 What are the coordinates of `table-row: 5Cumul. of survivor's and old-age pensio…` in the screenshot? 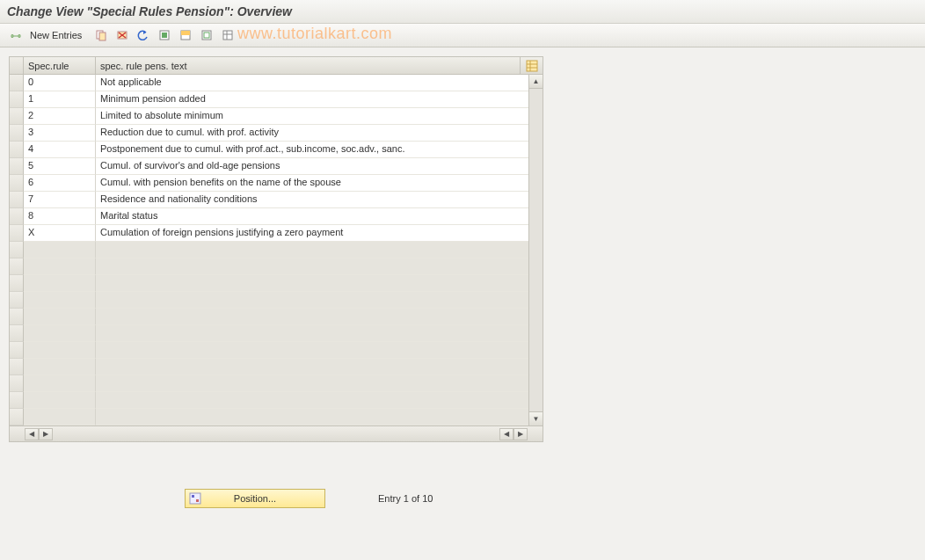 It's located at (269, 167).